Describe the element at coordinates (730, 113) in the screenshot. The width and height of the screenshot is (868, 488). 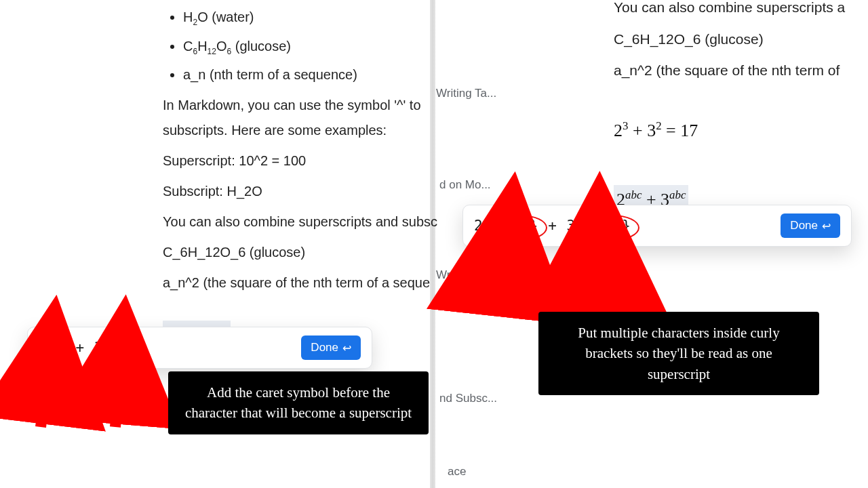
I see `right-content: You can also combine superscripts a C_6H…` at that location.